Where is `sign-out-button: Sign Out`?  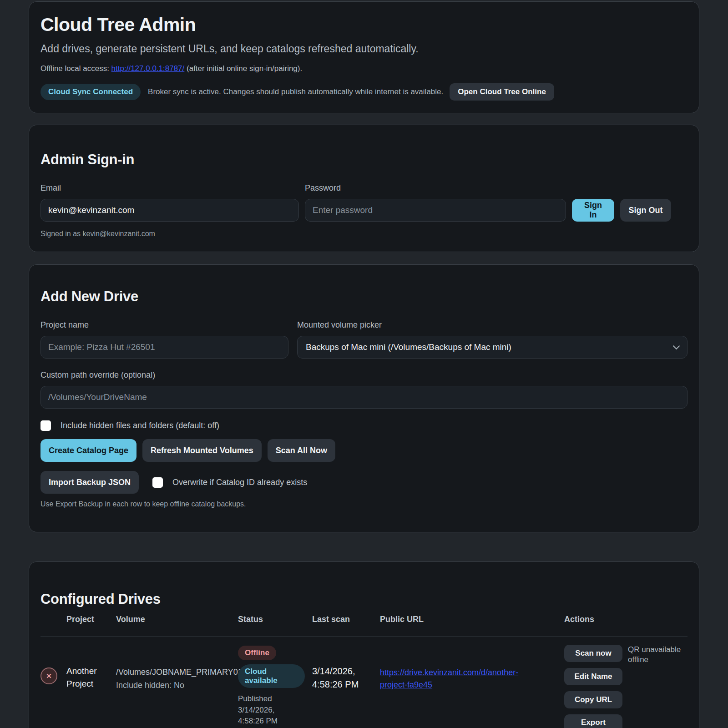
sign-out-button: Sign Out is located at coordinates (646, 210).